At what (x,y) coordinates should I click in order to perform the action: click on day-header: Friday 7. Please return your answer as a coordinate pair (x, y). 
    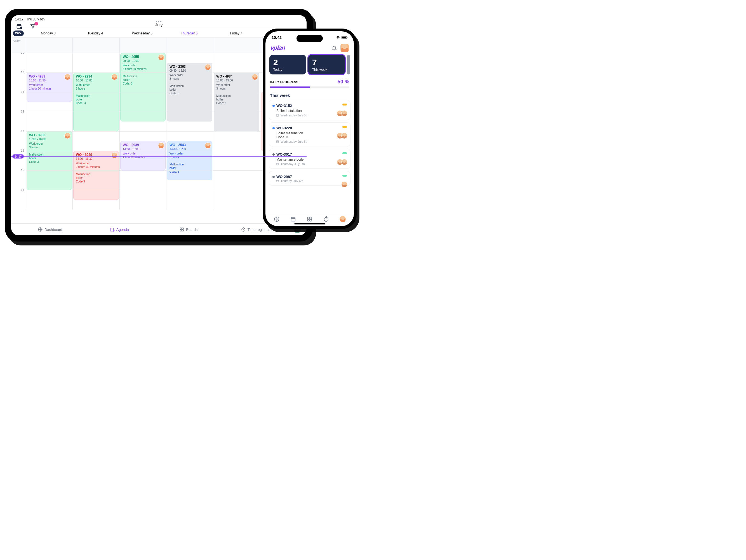
    Looking at the image, I should click on (236, 33).